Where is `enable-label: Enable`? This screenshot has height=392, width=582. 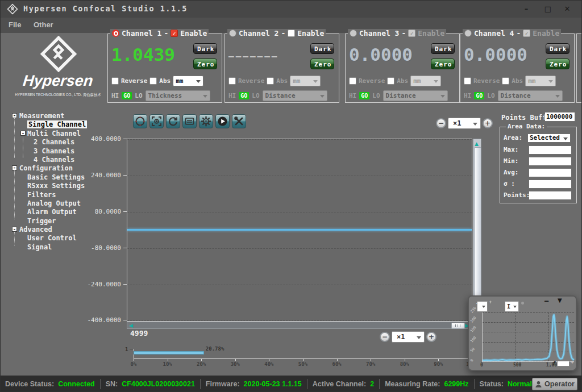
enable-label: Enable is located at coordinates (193, 33).